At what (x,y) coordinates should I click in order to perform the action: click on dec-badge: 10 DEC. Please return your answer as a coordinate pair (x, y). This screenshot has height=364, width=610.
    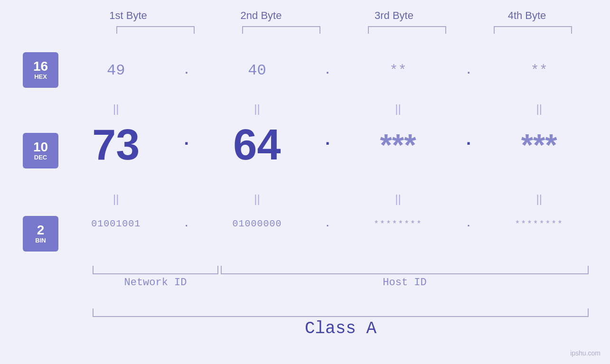
    Looking at the image, I should click on (41, 151).